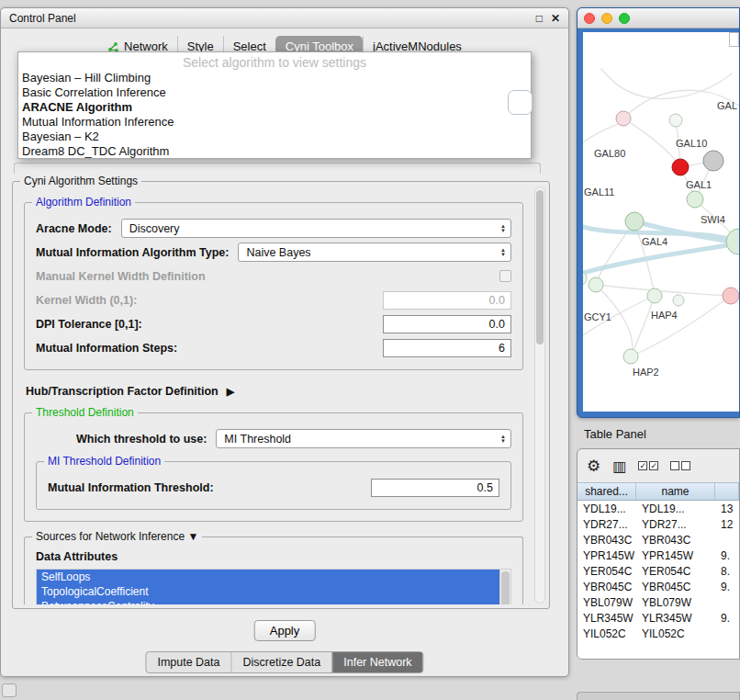 The height and width of the screenshot is (700, 740). I want to click on algorithm-option: Bayesian – Hill Climbing, so click(275, 78).